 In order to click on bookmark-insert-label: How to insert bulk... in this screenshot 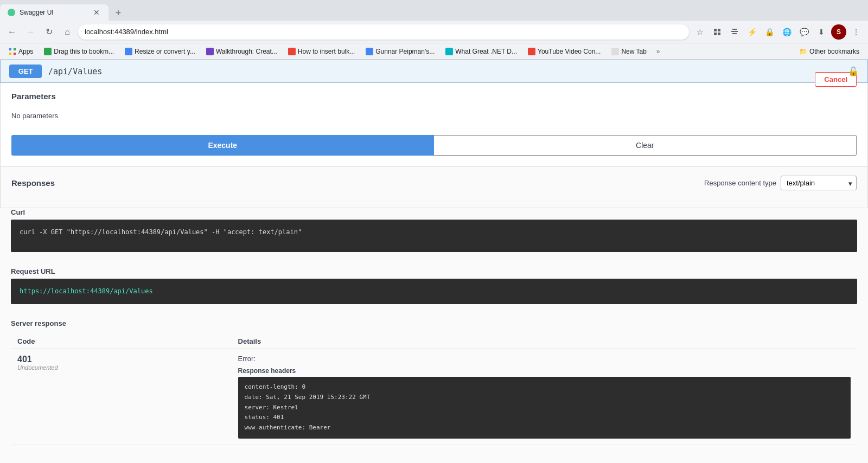, I will do `click(327, 52)`.